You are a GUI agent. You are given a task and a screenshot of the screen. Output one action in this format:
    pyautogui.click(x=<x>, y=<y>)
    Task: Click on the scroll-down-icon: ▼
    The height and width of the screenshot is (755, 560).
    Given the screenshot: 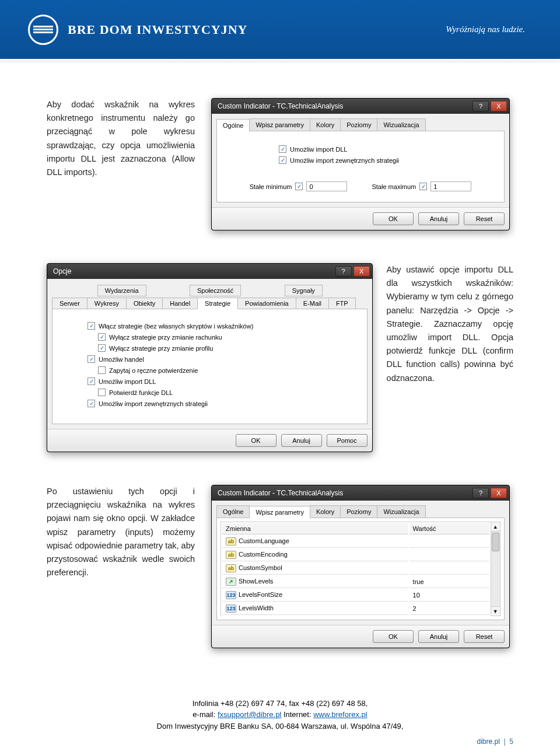 What is the action you would take?
    pyautogui.click(x=496, y=611)
    